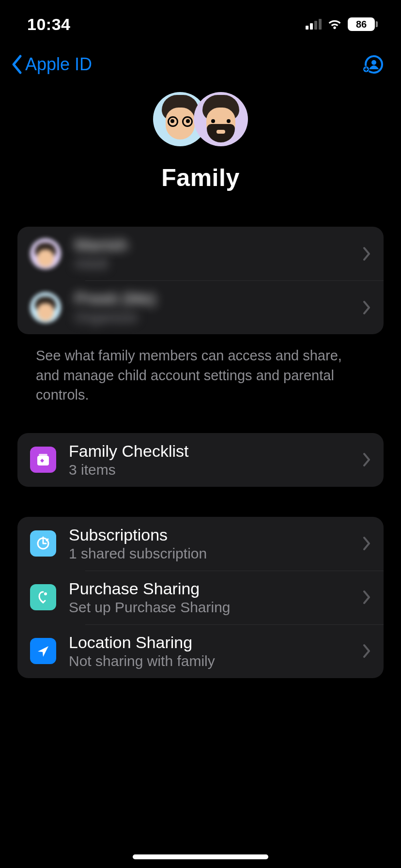 This screenshot has height=868, width=401. What do you see at coordinates (200, 857) in the screenshot?
I see `home-indicator` at bounding box center [200, 857].